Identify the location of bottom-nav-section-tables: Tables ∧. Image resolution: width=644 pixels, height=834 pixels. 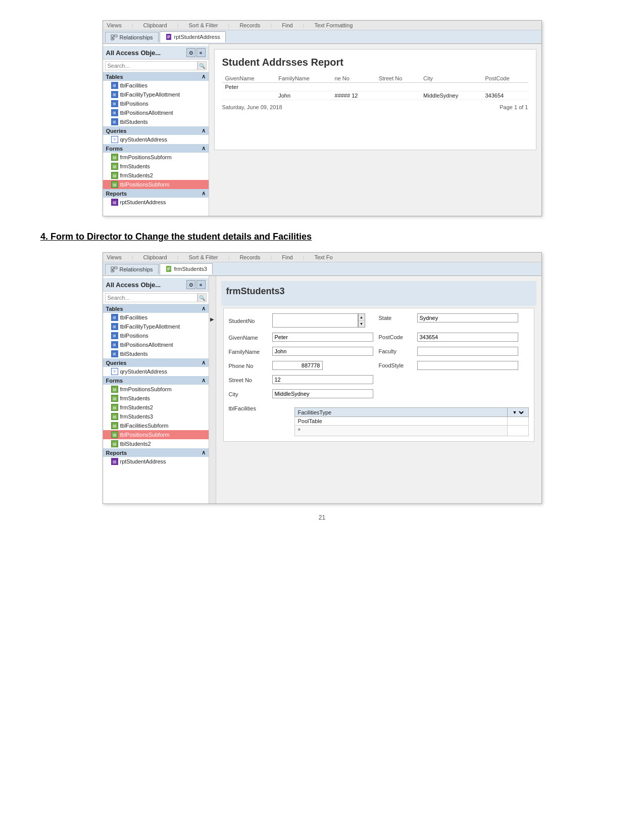
(156, 308).